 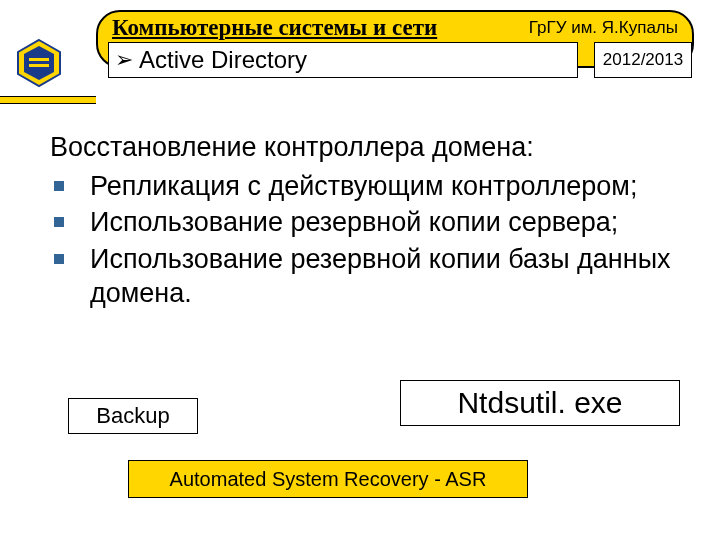 What do you see at coordinates (132, 416) in the screenshot?
I see `backup-label: Backup` at bounding box center [132, 416].